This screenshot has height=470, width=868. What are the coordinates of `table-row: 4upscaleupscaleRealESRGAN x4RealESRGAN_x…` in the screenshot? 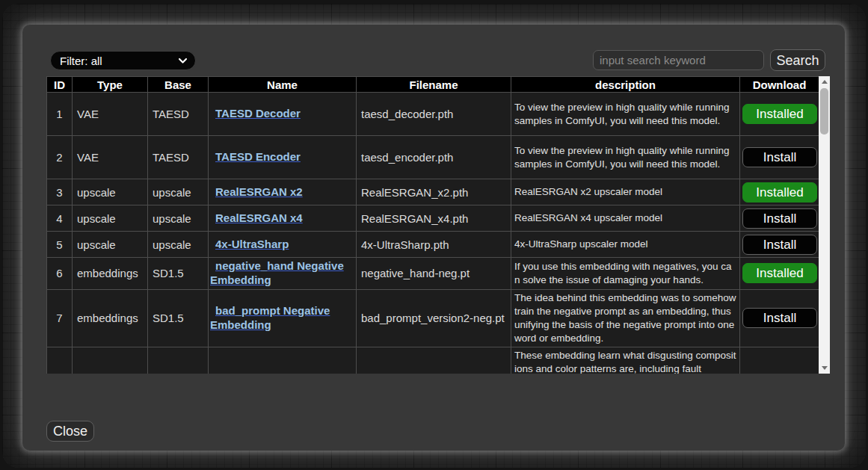 It's located at (434, 218).